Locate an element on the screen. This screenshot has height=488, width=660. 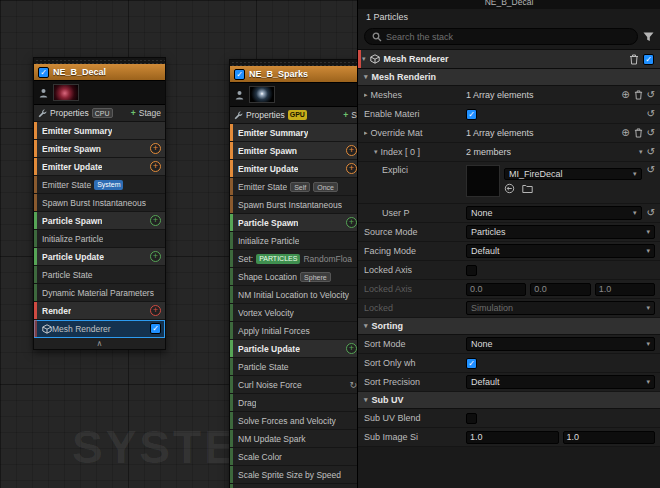
locked-axis-y-field: 0.0 is located at coordinates (560, 290).